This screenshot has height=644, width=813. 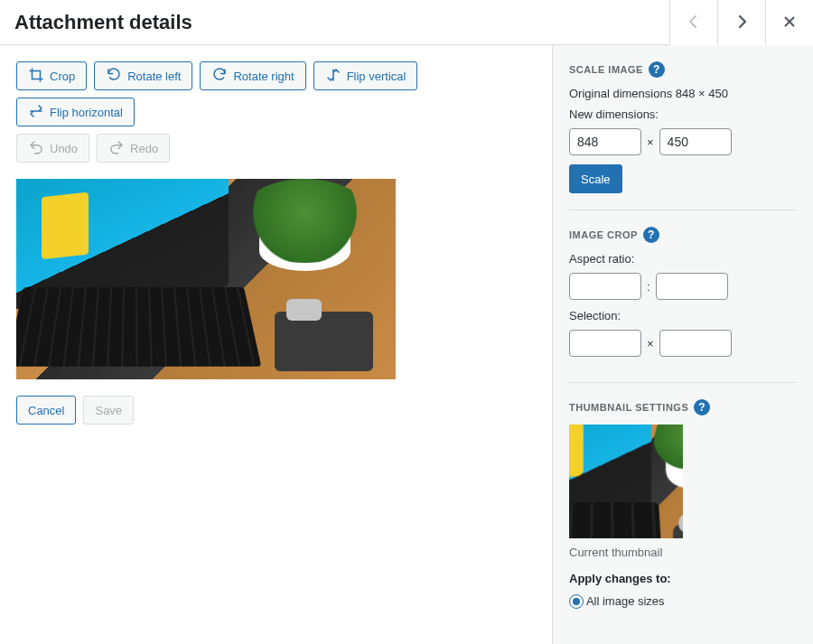 What do you see at coordinates (626, 481) in the screenshot?
I see `thumbnail-preview` at bounding box center [626, 481].